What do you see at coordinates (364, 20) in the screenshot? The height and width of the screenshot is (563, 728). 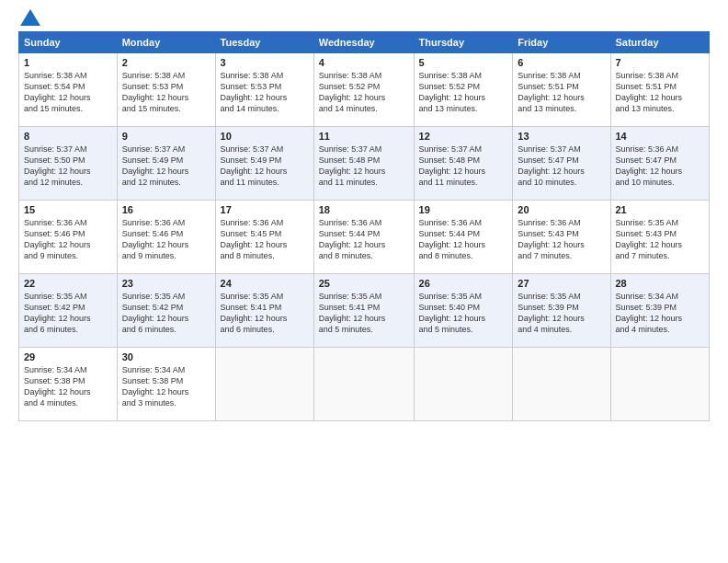 I see `header` at bounding box center [364, 20].